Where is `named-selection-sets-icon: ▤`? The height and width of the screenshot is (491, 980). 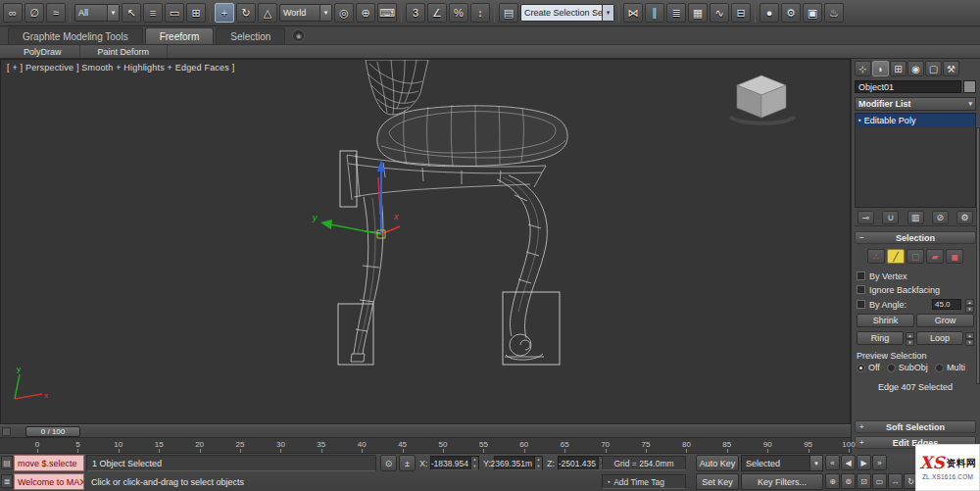
named-selection-sets-icon: ▤ is located at coordinates (509, 13).